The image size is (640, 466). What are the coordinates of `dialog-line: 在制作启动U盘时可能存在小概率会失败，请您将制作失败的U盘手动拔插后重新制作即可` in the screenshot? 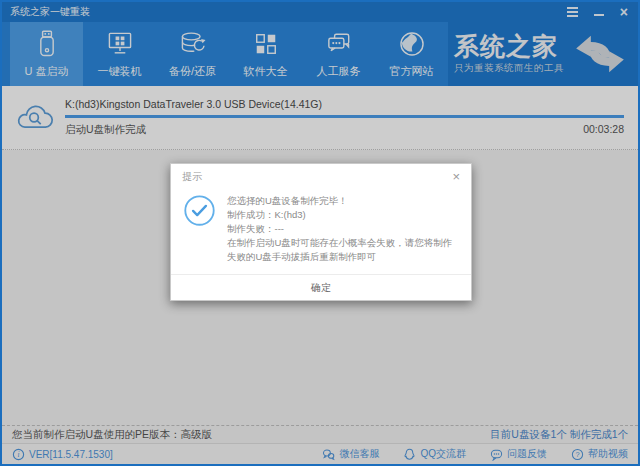 It's located at (342, 250).